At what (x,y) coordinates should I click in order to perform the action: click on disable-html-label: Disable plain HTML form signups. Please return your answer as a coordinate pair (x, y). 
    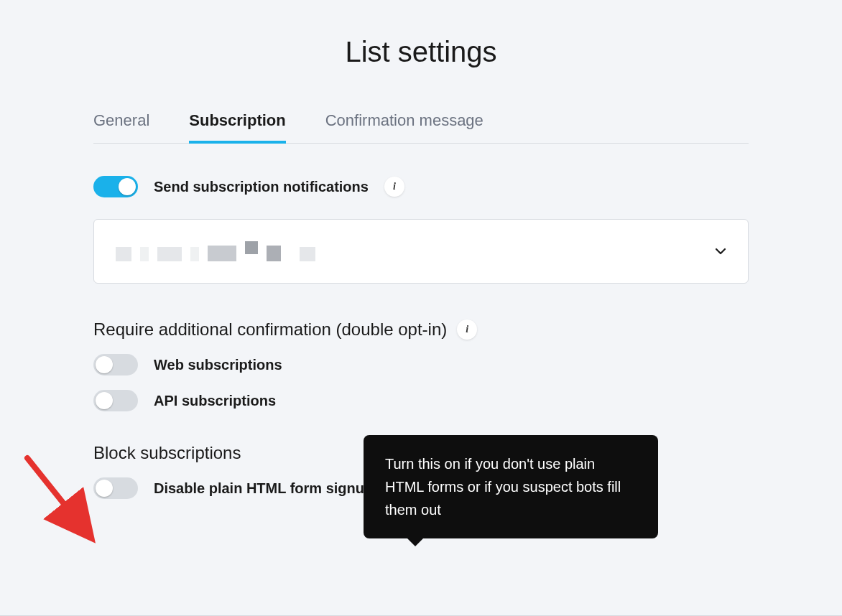
    Looking at the image, I should click on (267, 488).